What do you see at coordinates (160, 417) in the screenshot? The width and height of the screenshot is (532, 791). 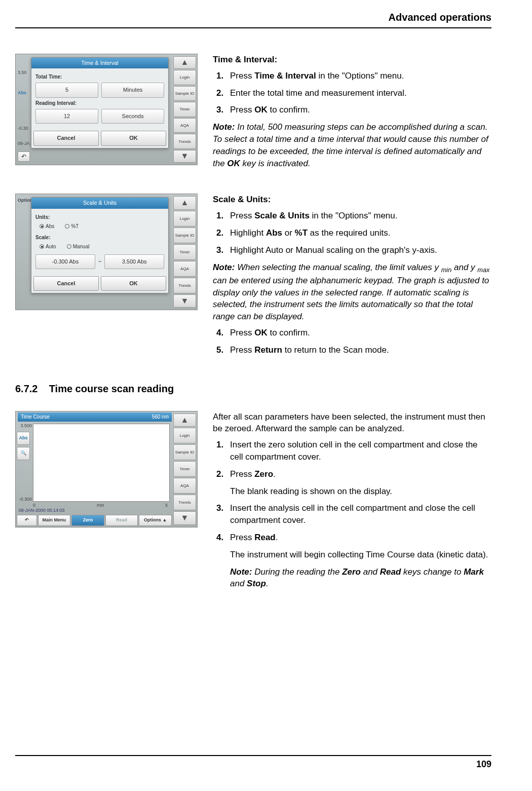 I see `wavelength: 560 nm` at bounding box center [160, 417].